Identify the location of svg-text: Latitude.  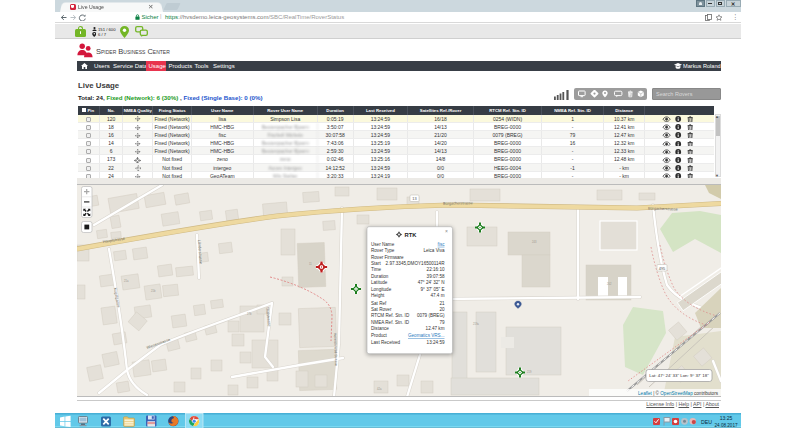
(380, 282).